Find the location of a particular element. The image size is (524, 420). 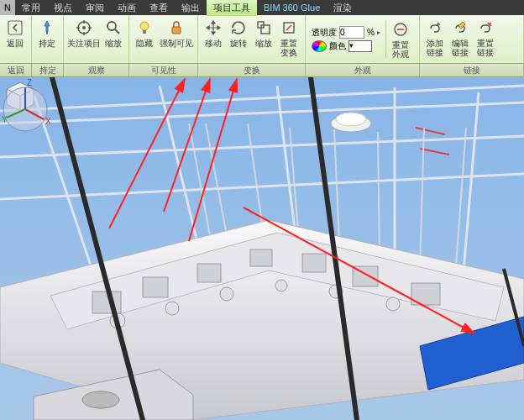

color-control: 颜色 ▾ is located at coordinates (346, 46).